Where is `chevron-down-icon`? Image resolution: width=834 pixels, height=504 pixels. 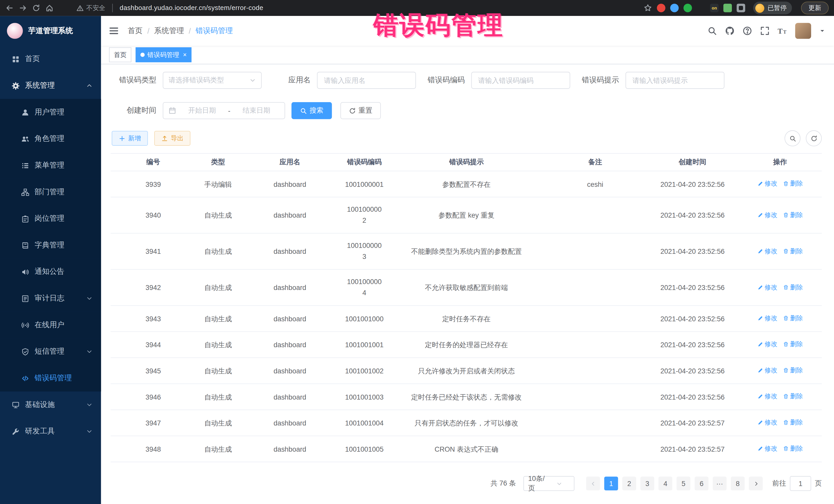
chevron-down-icon is located at coordinates (89, 352).